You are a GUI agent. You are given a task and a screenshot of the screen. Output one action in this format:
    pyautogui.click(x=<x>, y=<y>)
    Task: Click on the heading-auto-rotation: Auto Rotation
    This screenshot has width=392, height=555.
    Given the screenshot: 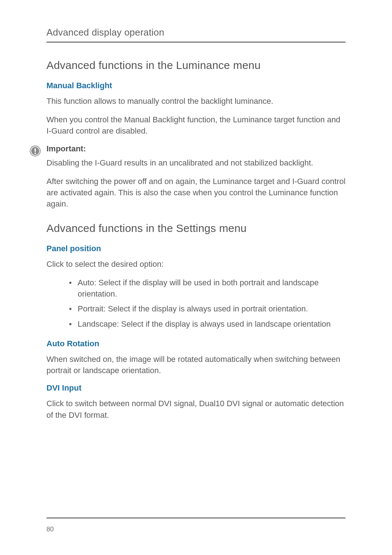 What is the action you would take?
    pyautogui.click(x=196, y=344)
    